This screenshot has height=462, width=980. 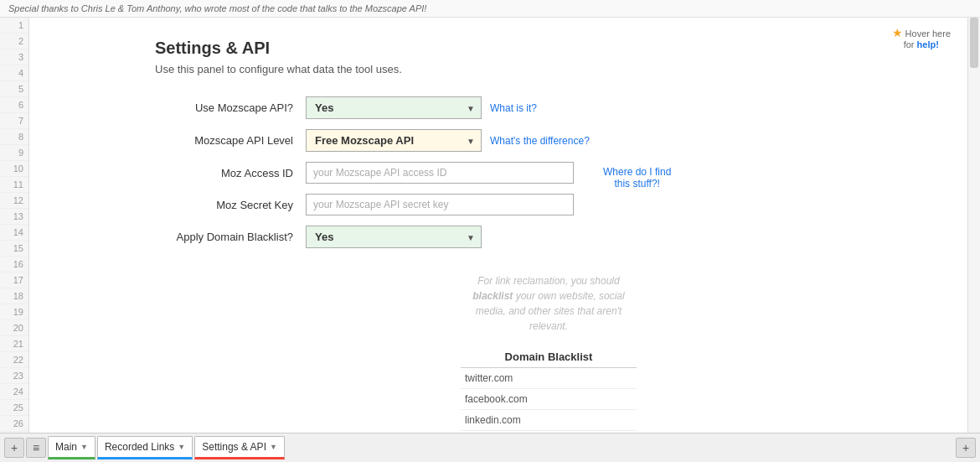 I want to click on mozscape-api-select-wrapper: Yes No ▼, so click(x=394, y=107).